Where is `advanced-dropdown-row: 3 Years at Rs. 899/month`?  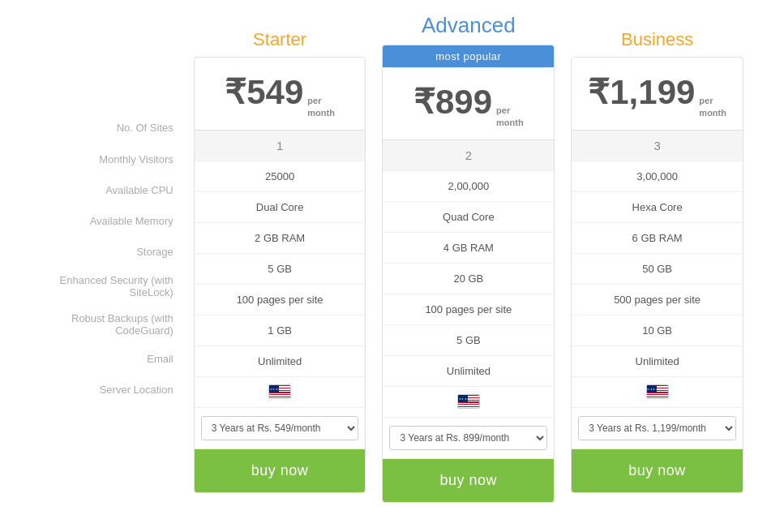 advanced-dropdown-row: 3 Years at Rs. 899/month is located at coordinates (469, 438).